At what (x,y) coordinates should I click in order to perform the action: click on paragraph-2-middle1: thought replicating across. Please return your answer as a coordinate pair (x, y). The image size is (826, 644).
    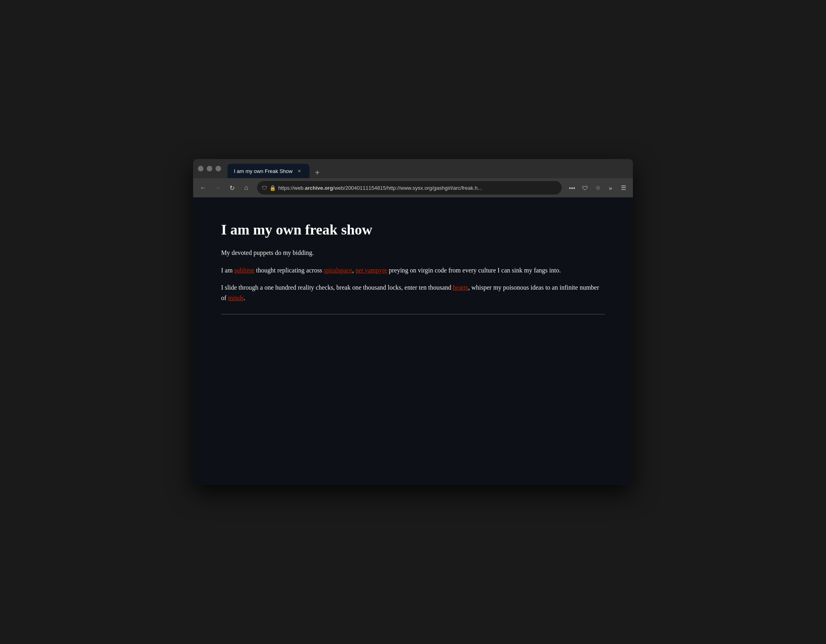
    Looking at the image, I should click on (289, 270).